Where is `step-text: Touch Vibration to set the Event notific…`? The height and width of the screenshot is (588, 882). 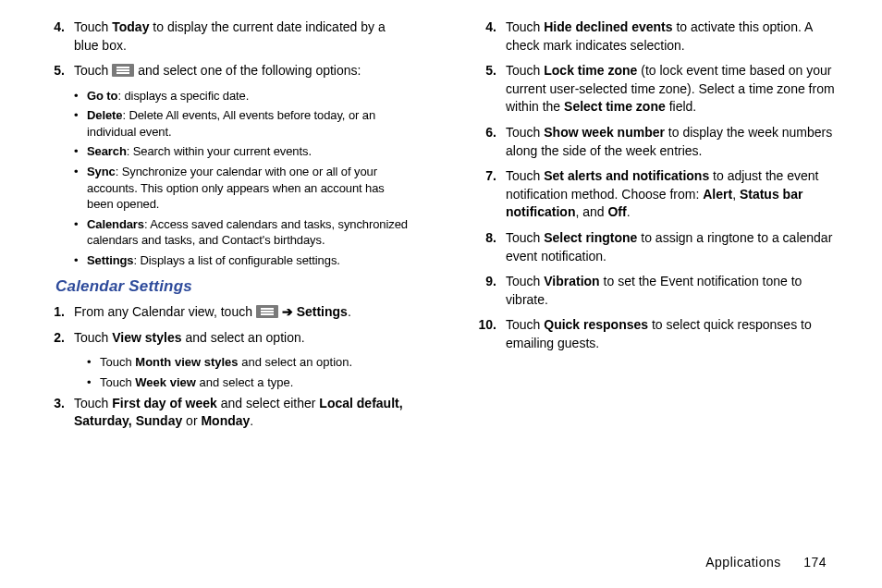 step-text: Touch Vibration to set the Event notific… is located at coordinates (675, 290).